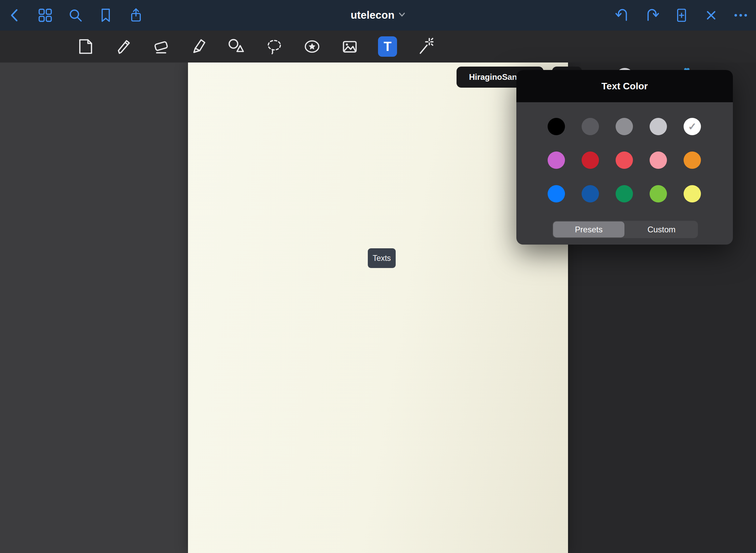 This screenshot has height=553, width=756. Describe the element at coordinates (350, 47) in the screenshot. I see `image-tool-icon` at that location.